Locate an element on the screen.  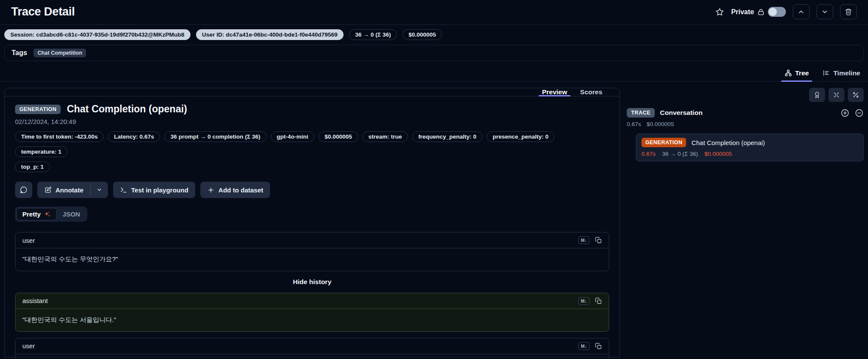
tree-icon is located at coordinates (788, 73).